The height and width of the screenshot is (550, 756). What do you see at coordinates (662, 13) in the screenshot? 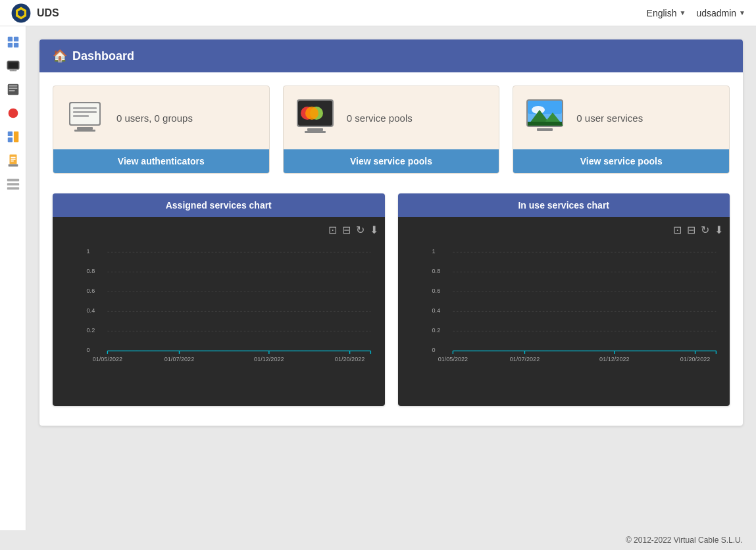
I see `language-label: English` at bounding box center [662, 13].